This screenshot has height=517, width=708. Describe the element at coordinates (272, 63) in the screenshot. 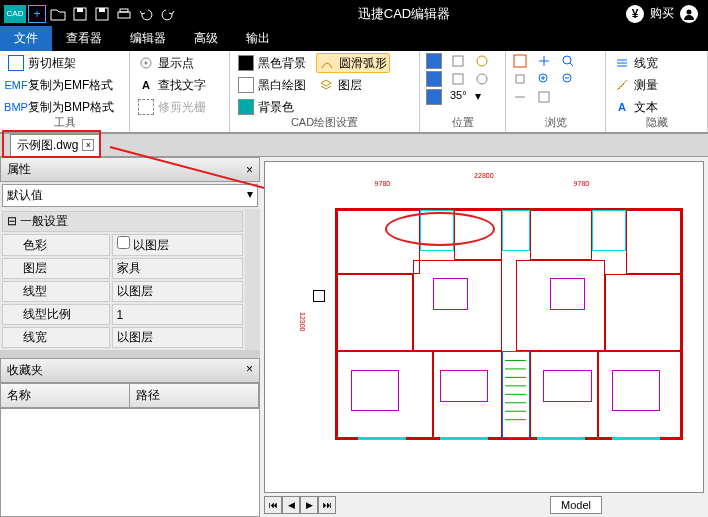

I see `black-bg-button: 黑色背景` at that location.